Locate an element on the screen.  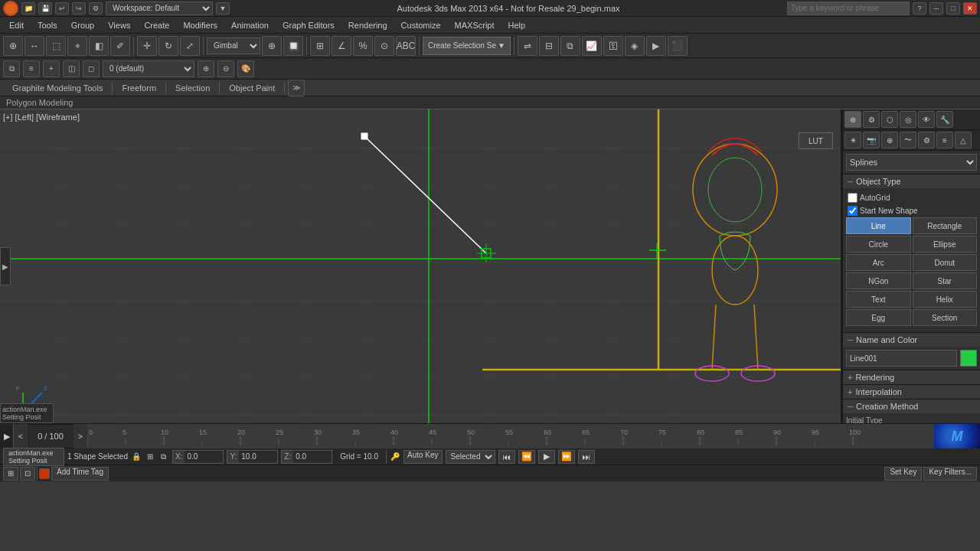
key-filters-btn: Key Filters... is located at coordinates (950, 474).